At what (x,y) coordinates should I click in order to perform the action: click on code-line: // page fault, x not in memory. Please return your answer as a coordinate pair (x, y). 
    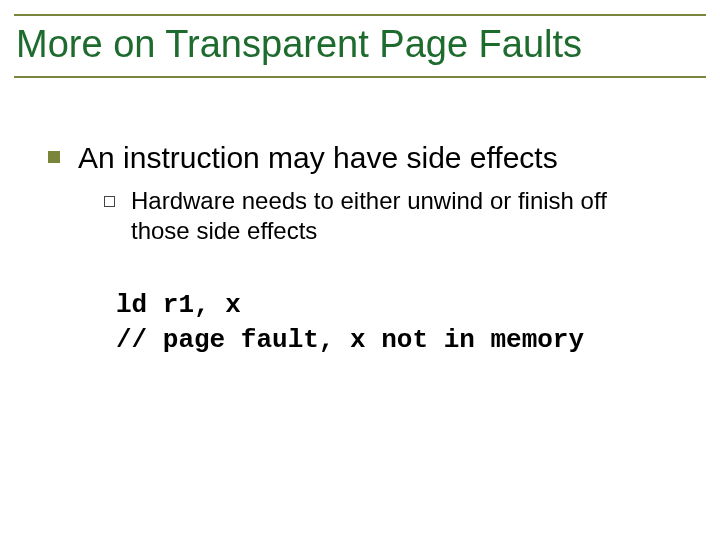
    Looking at the image, I should click on (350, 340).